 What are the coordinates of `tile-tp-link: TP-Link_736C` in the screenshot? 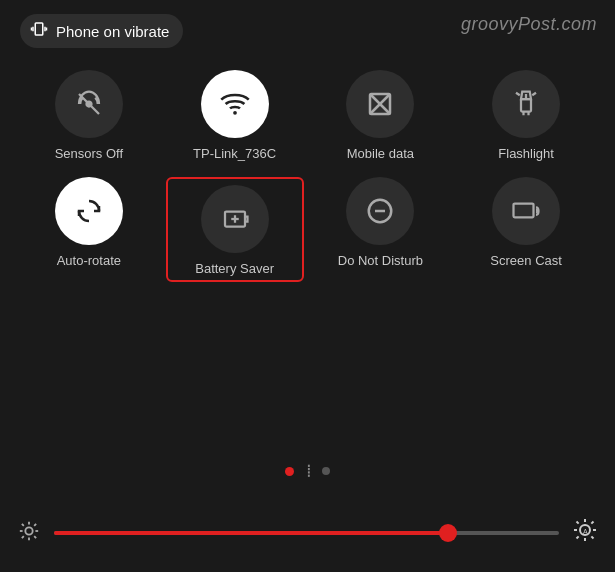 It's located at (235, 116).